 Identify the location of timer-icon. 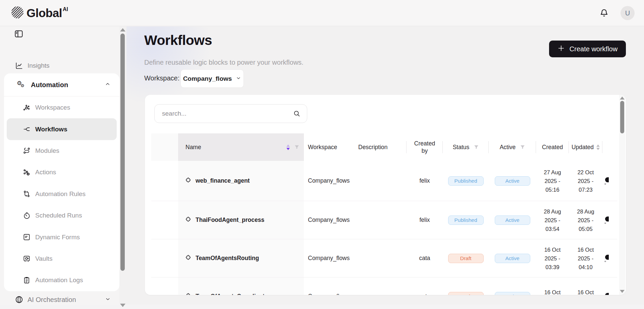
(27, 216).